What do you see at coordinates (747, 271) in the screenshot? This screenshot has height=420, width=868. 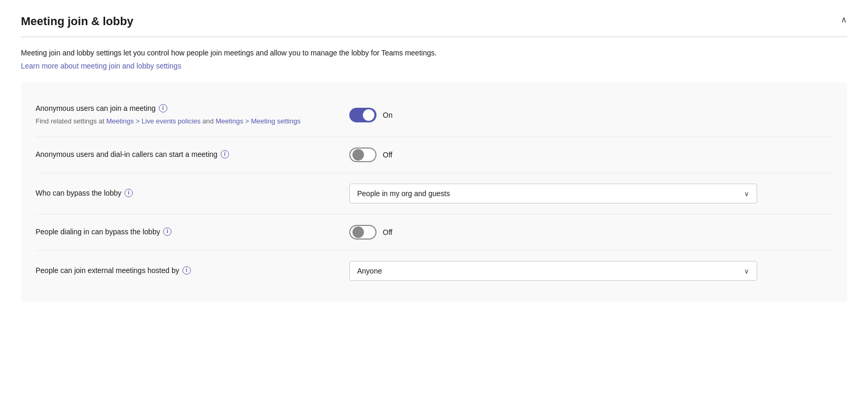 I see `external-meetings-dropdown-arrow: ∨` at bounding box center [747, 271].